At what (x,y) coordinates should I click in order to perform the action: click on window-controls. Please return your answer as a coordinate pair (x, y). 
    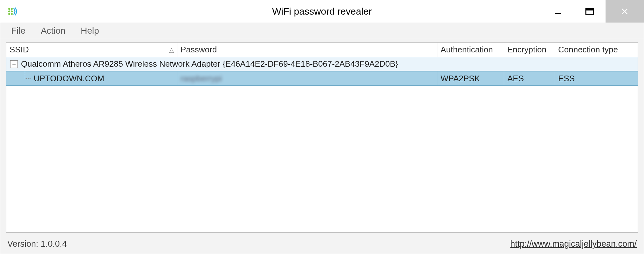
    Looking at the image, I should click on (593, 11).